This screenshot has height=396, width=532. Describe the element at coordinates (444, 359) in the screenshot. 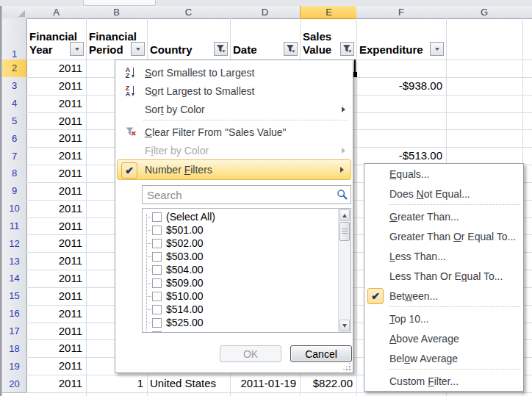

I see `submenu-item-below-average: Below Average` at that location.